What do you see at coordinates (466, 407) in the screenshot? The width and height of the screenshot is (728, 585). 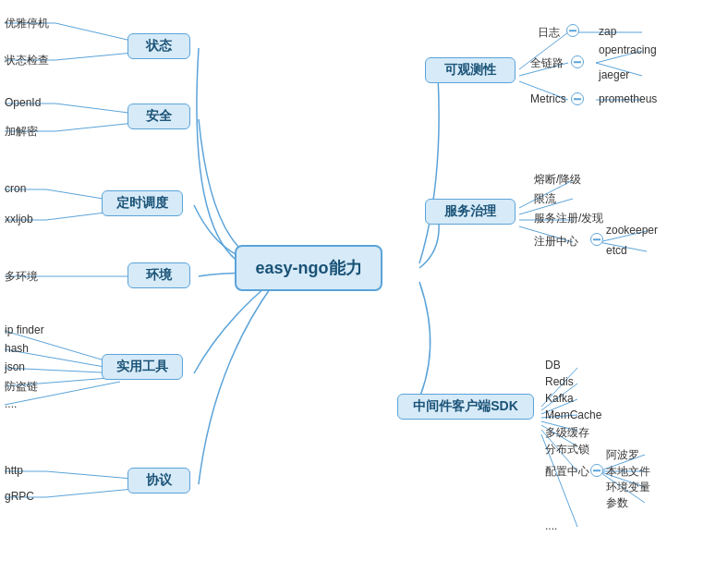 I see `node-middleware: 中间件客户端SDK` at bounding box center [466, 407].